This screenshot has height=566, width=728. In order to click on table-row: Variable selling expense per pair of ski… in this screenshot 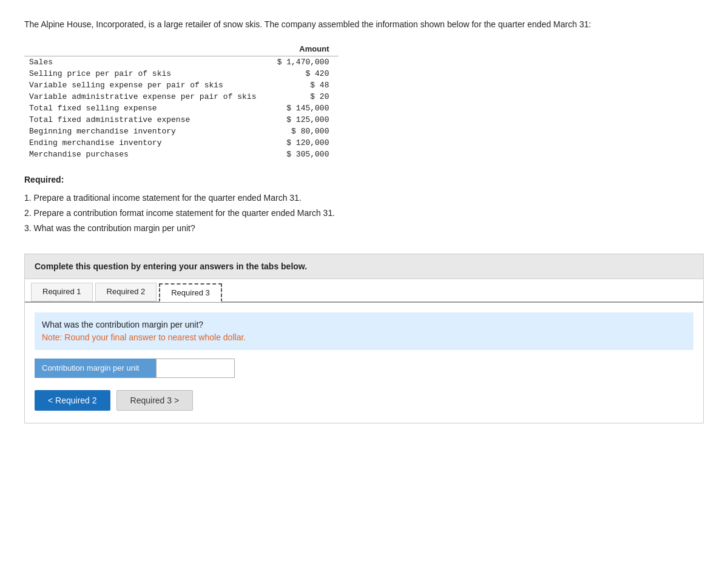, I will do `click(181, 85)`.